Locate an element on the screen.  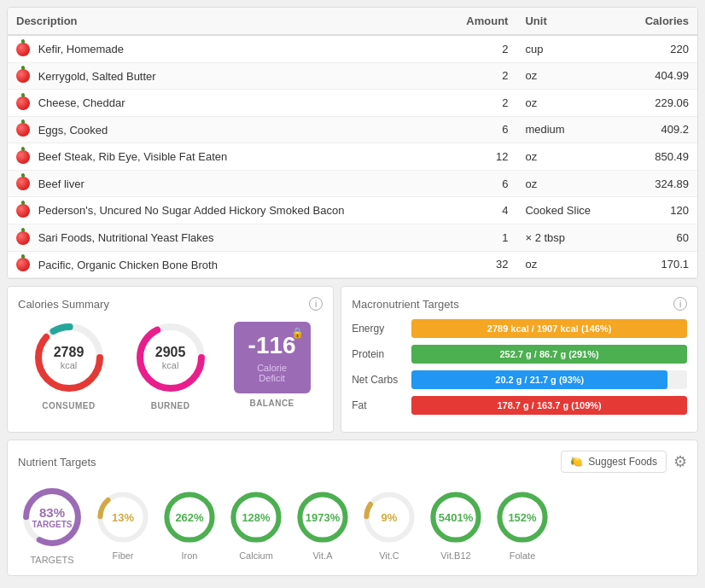
consumed-label: CONSUMED is located at coordinates (68, 406).